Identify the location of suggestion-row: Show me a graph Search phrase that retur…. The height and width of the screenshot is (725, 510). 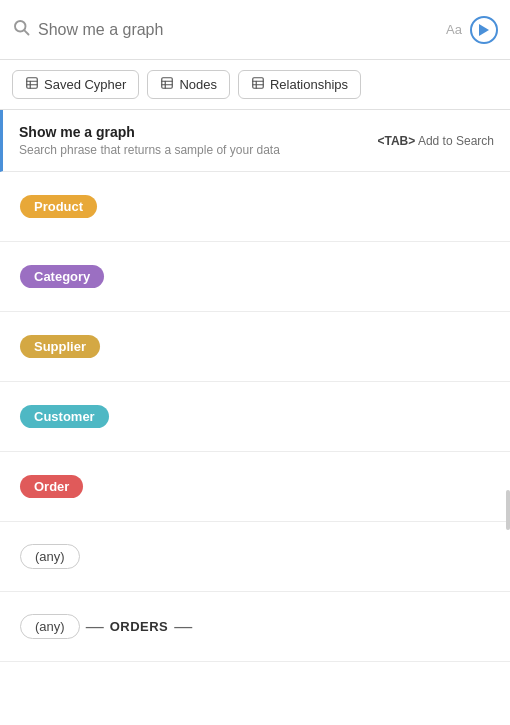
(255, 141).